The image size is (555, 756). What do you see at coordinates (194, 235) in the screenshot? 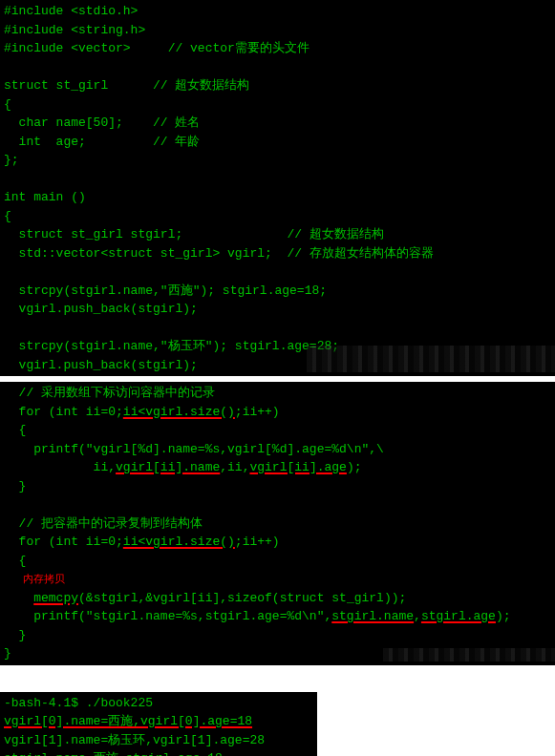
I see `code-line: struct st_girl stgirl; // 超女数据结构` at bounding box center [194, 235].